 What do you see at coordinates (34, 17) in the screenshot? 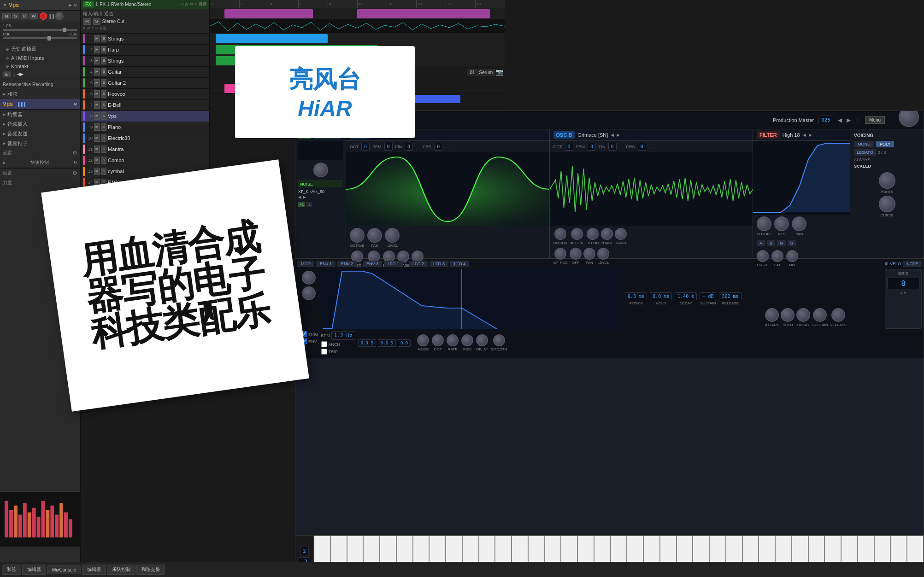
I see `write-btn: W` at bounding box center [34, 17].